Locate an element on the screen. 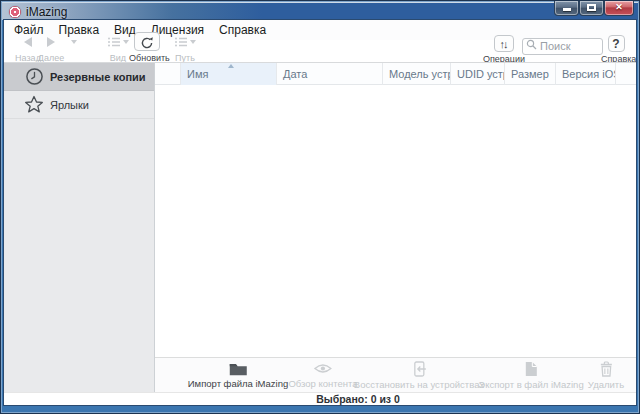 This screenshot has width=640, height=414. column-label: Имя is located at coordinates (198, 74).